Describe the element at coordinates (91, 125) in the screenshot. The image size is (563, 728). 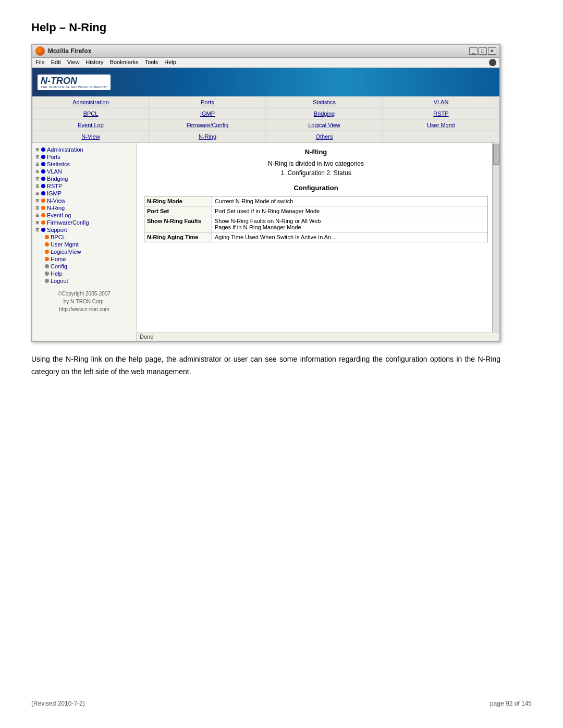
I see `nav-eventlog: Event Log` at that location.